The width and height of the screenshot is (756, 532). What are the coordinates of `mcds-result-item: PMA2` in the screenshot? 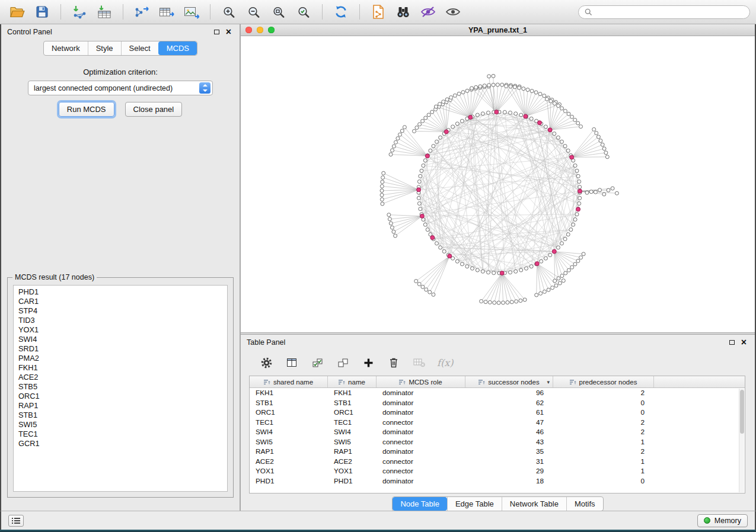 It's located at (120, 358).